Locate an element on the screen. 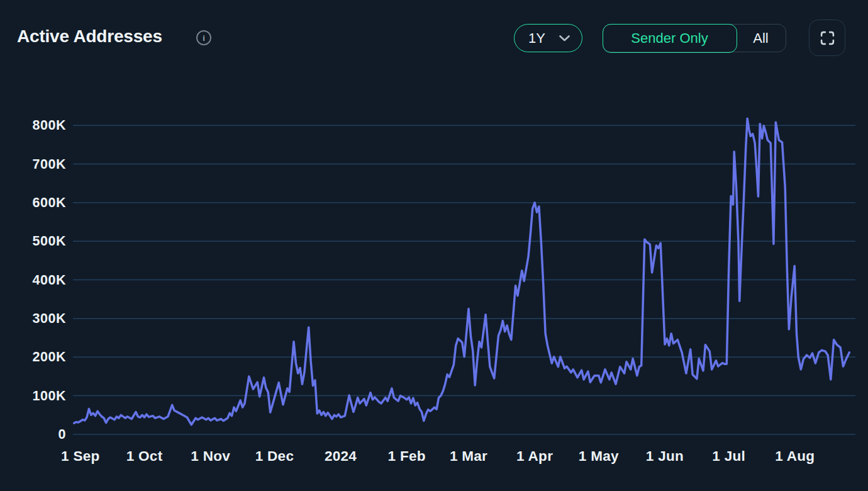  page-title: Active Addresses is located at coordinates (89, 37).